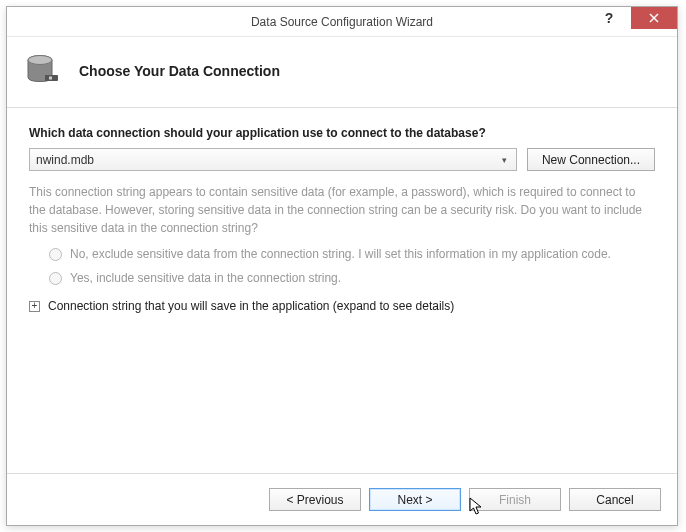 The height and width of the screenshot is (532, 686). What do you see at coordinates (342, 306) in the screenshot?
I see `connection-string-expander: + Connection string that you will save i…` at bounding box center [342, 306].